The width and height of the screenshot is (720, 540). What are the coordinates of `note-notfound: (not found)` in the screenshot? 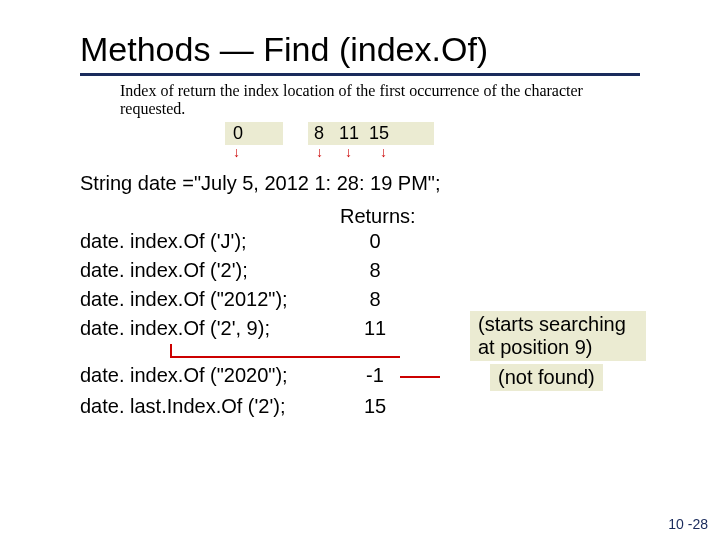 It's located at (546, 378).